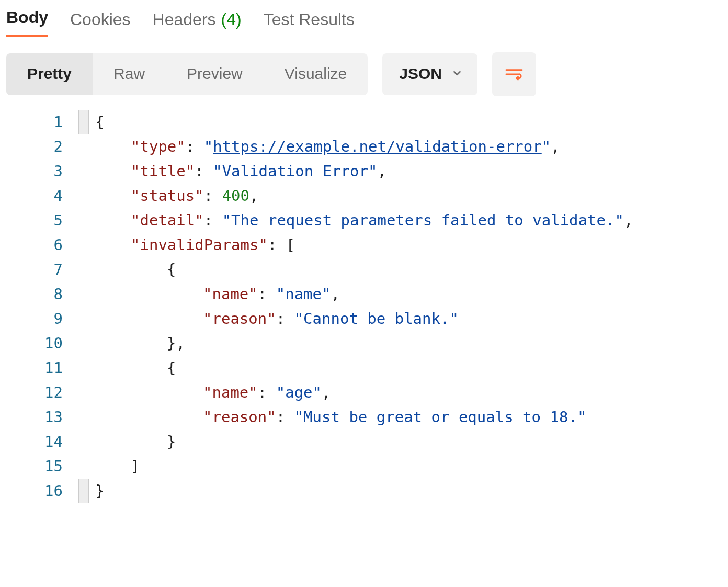  I want to click on view-mode-preview: Preview, so click(214, 74).